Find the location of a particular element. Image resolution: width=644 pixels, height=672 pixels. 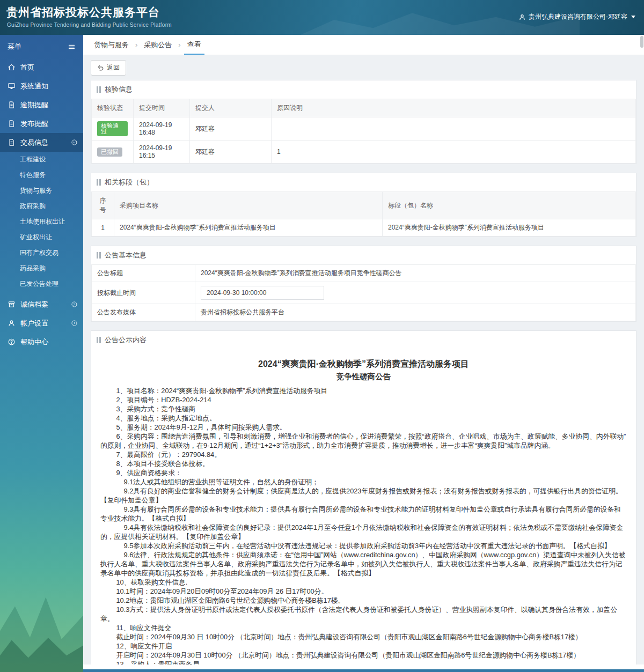

lot-number: 1 is located at coordinates (103, 228).